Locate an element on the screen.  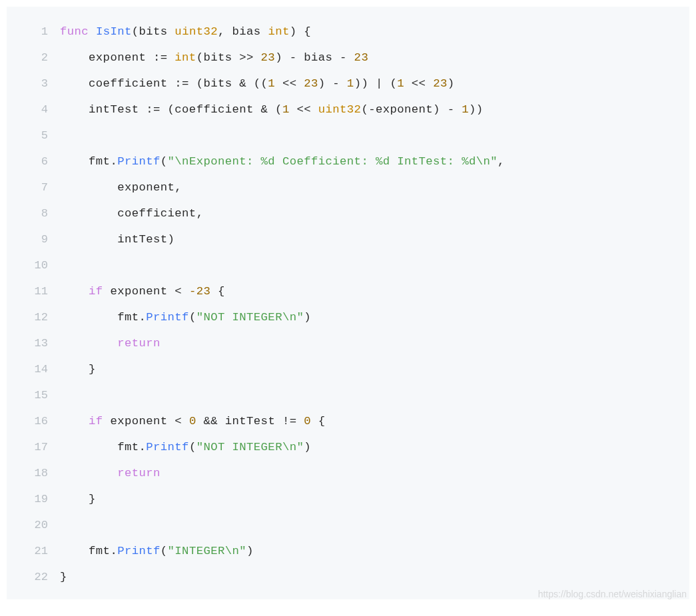
line-number: 3 is located at coordinates (27, 84).